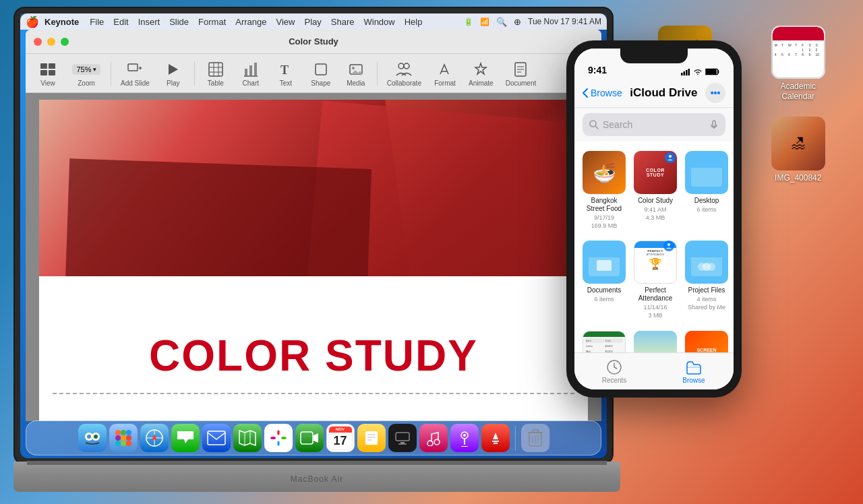 This screenshot has height=504, width=863. What do you see at coordinates (185, 438) in the screenshot?
I see `dock-messages` at bounding box center [185, 438].